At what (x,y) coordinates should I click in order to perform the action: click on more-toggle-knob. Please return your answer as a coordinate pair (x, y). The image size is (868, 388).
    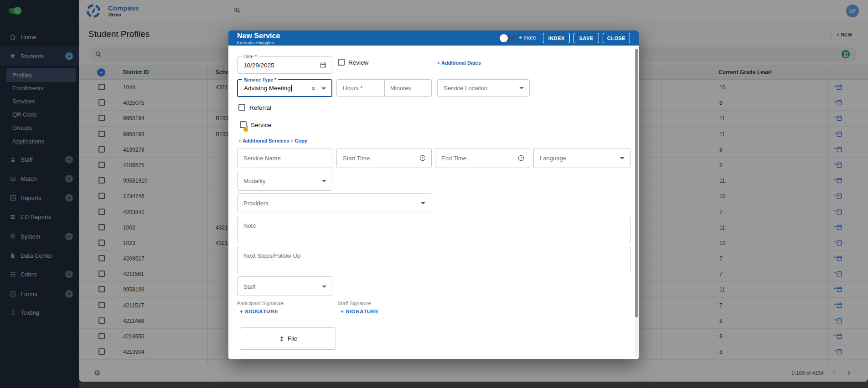
    Looking at the image, I should click on (504, 38).